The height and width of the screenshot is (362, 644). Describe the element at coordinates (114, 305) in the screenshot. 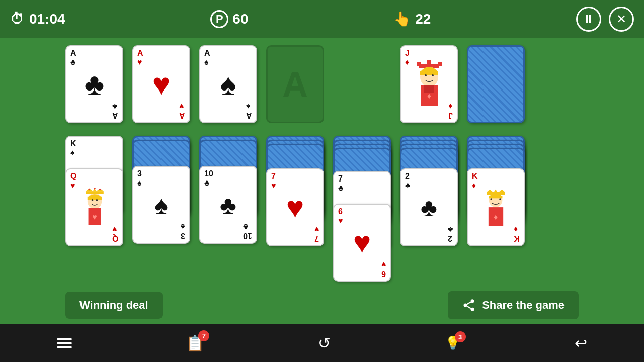

I see `winning-deal-label: Winning deal` at that location.